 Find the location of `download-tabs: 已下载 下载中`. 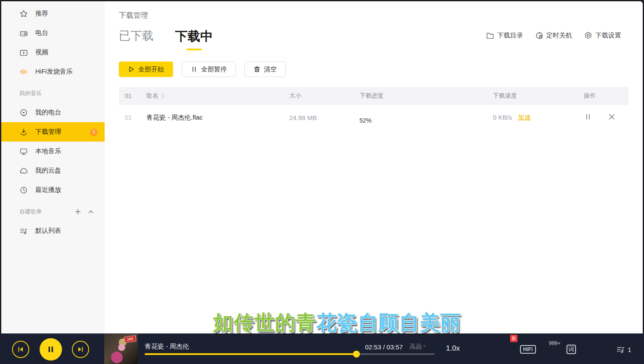

download-tabs: 已下载 下载中 is located at coordinates (166, 37).